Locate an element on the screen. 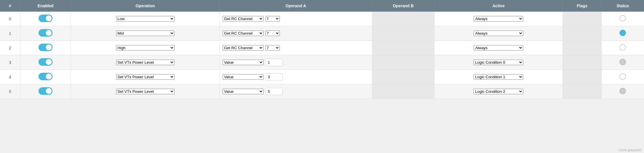 This screenshot has width=644, height=153. col-header-operandA: Operand A is located at coordinates (296, 6).